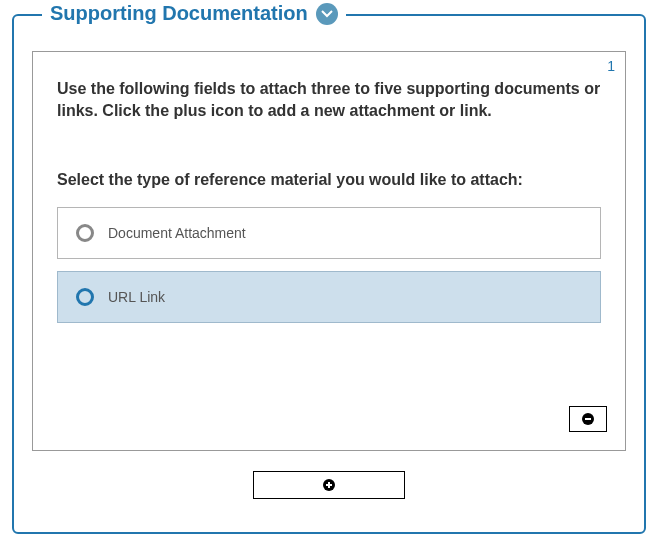  I want to click on section-legend: Supporting Documentation, so click(194, 14).